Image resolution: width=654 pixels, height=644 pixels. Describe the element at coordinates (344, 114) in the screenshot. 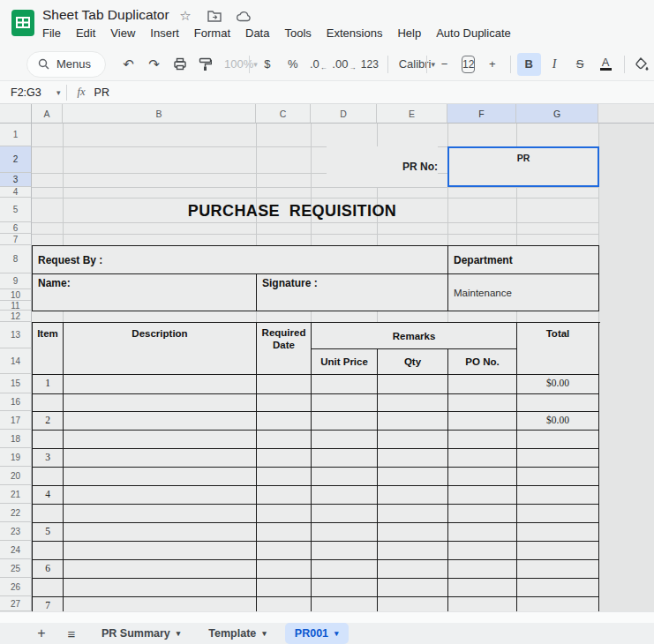

I see `column-header-d: D` at that location.